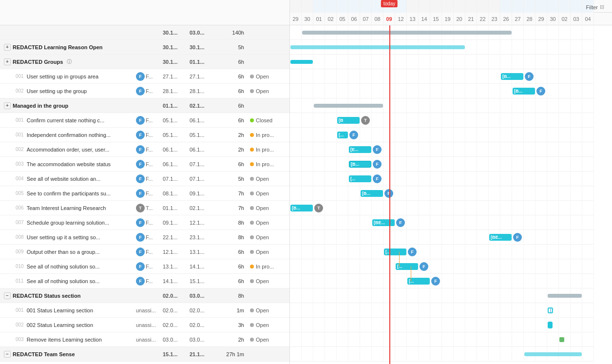 The height and width of the screenshot is (364, 612). I want to click on cell-status: In pro..., so click(267, 164).